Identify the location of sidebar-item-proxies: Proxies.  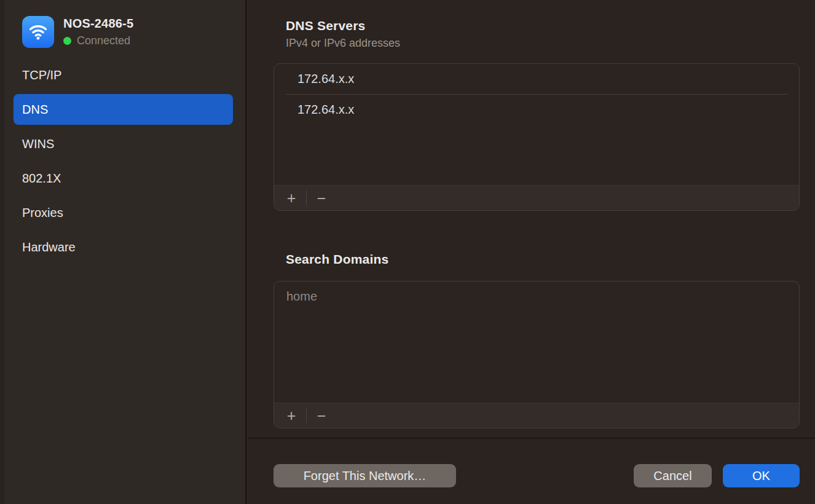
(123, 213).